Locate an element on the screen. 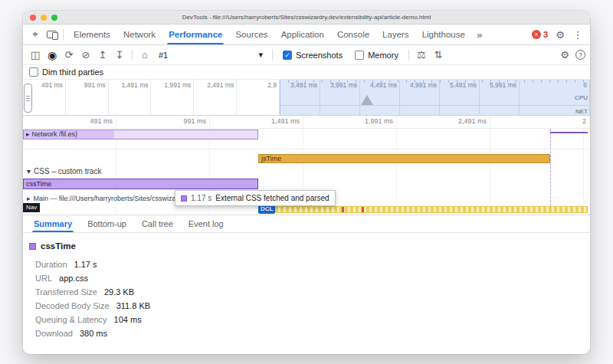 The image size is (613, 364). clear-recording-button: ⊘ is located at coordinates (86, 55).